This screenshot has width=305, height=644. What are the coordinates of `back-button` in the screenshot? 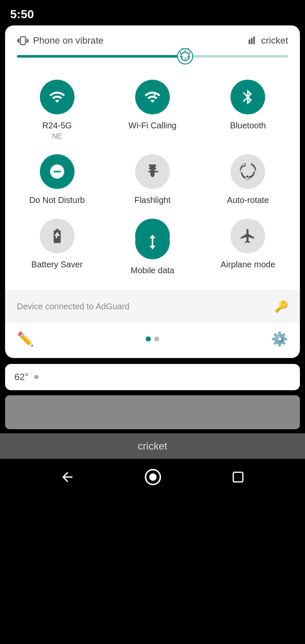 It's located at (67, 477).